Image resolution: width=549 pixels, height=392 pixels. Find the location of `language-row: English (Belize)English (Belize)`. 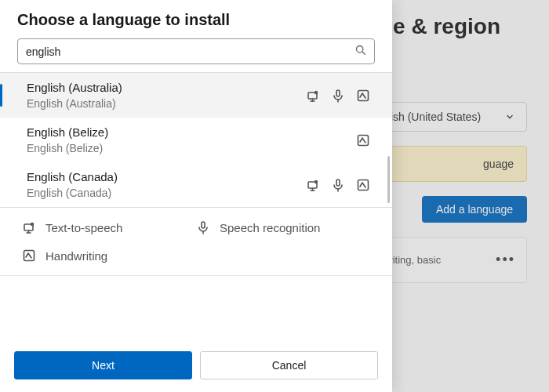

language-row: English (Belize)English (Belize) is located at coordinates (196, 140).